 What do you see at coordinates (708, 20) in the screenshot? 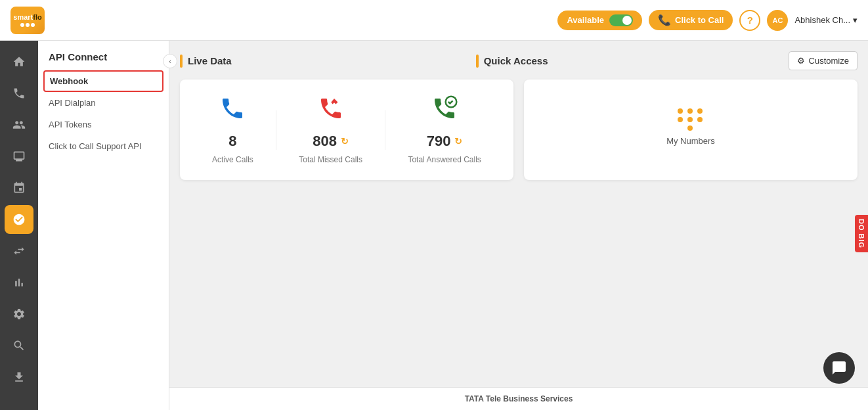
I see `header-right: Available 📞 Click to Call ? AC Abhishek …` at bounding box center [708, 20].